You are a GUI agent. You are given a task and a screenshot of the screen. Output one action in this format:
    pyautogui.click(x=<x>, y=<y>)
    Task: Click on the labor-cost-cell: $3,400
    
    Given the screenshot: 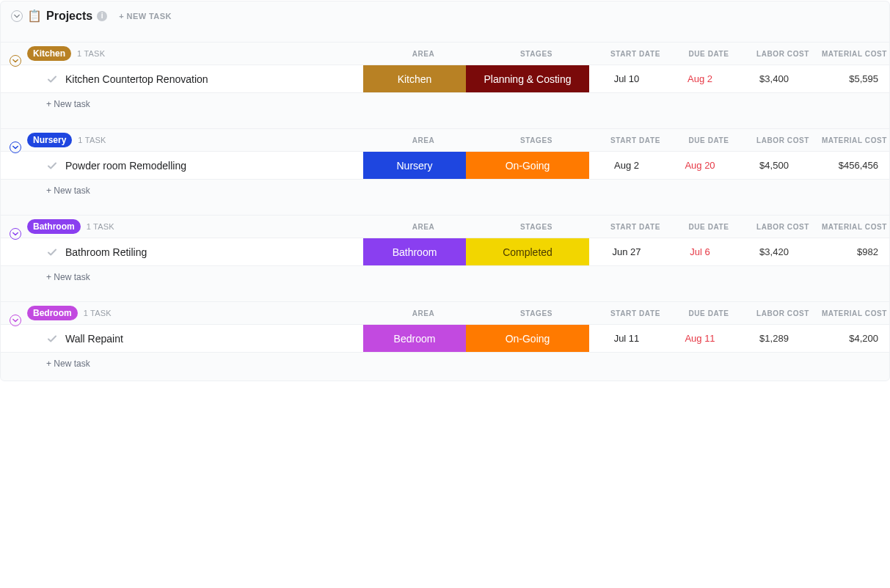 What is the action you would take?
    pyautogui.click(x=774, y=79)
    